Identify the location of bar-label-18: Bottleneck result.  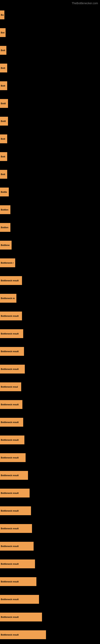
(11, 334).